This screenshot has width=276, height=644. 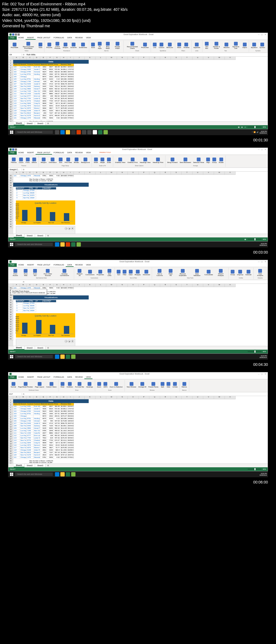 What do you see at coordinates (207, 45) in the screenshot?
I see `ribbon-button: Text Box` at bounding box center [207, 45].